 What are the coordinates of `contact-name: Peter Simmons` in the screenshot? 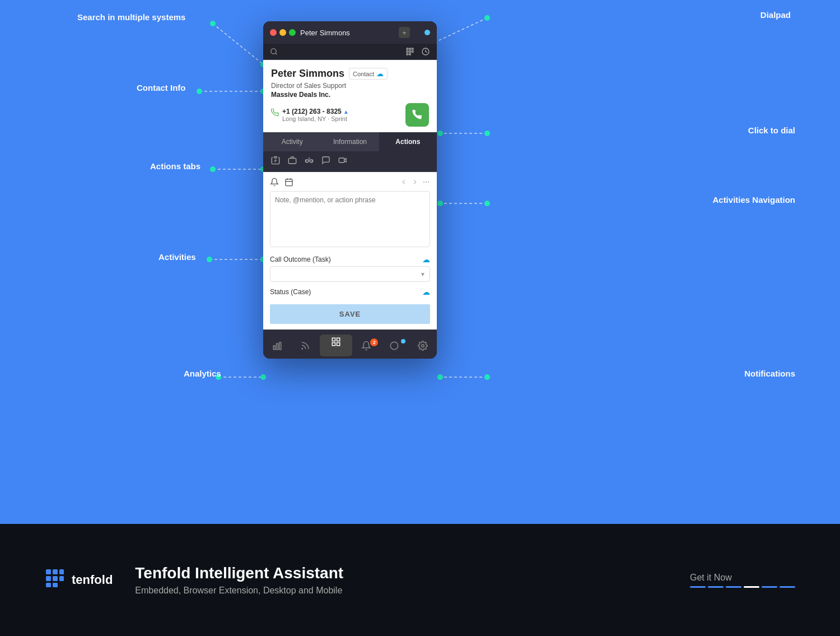 It's located at (308, 74).